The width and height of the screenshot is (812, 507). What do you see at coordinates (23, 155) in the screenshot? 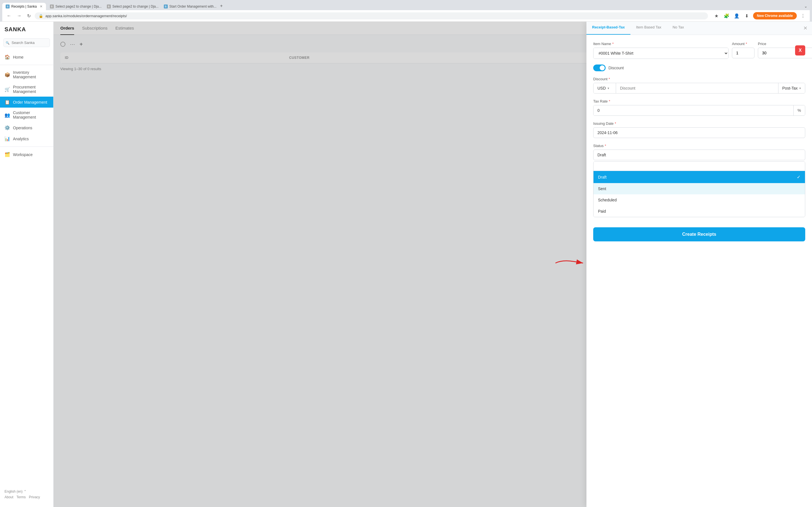
I see `sidebar-label-workspace: Workspace` at bounding box center [23, 155].